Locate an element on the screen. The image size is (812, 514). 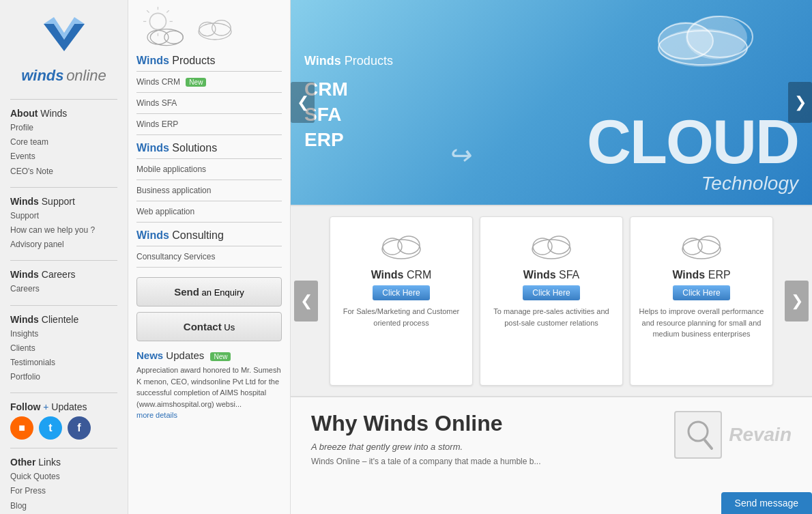
sidebar-link-support: Support is located at coordinates (64, 216).